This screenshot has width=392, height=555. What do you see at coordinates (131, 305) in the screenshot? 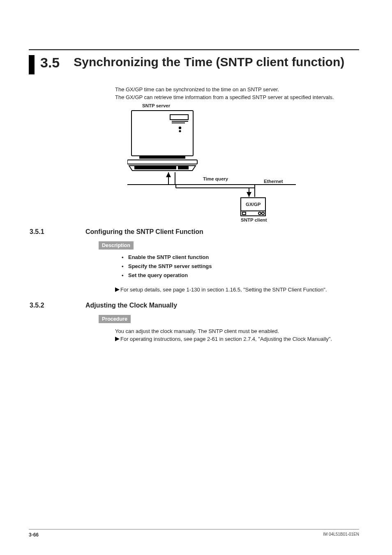
I see `subsection-title-2: Adjusting the Clock Manually` at bounding box center [131, 305].